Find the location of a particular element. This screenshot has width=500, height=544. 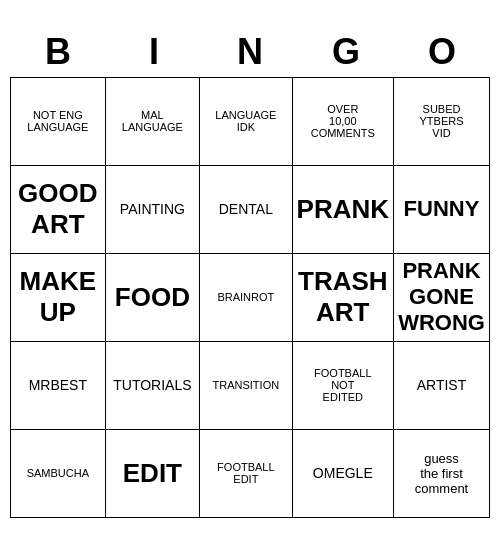

header-i: I is located at coordinates (154, 52).